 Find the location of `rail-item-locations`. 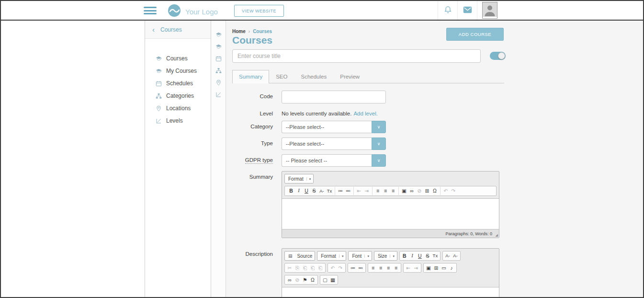

rail-item-locations is located at coordinates (218, 82).